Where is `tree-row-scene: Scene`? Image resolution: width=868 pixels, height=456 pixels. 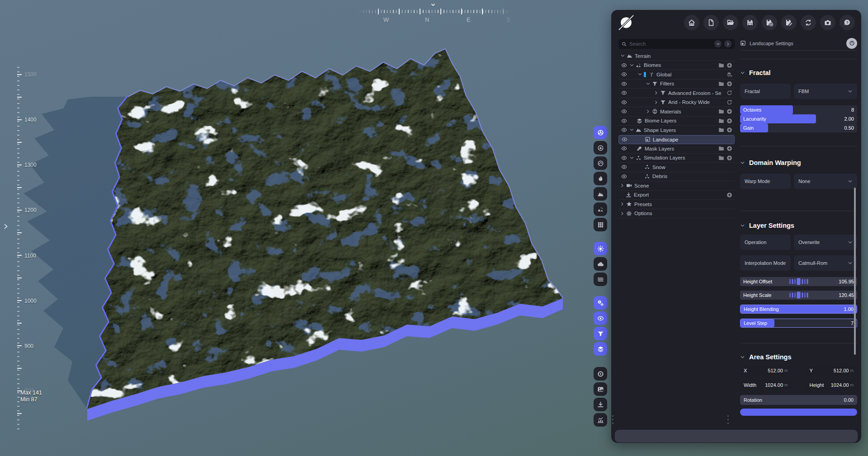
tree-row-scene: Scene is located at coordinates (676, 186).